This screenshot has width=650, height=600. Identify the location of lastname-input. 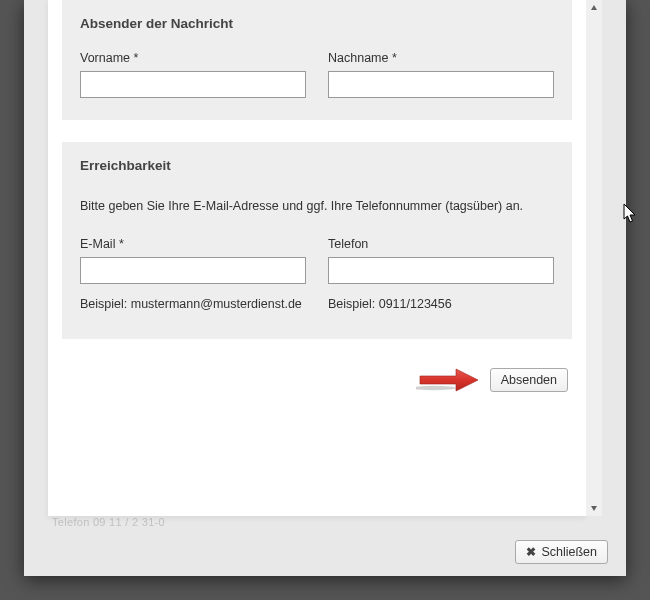
(441, 84).